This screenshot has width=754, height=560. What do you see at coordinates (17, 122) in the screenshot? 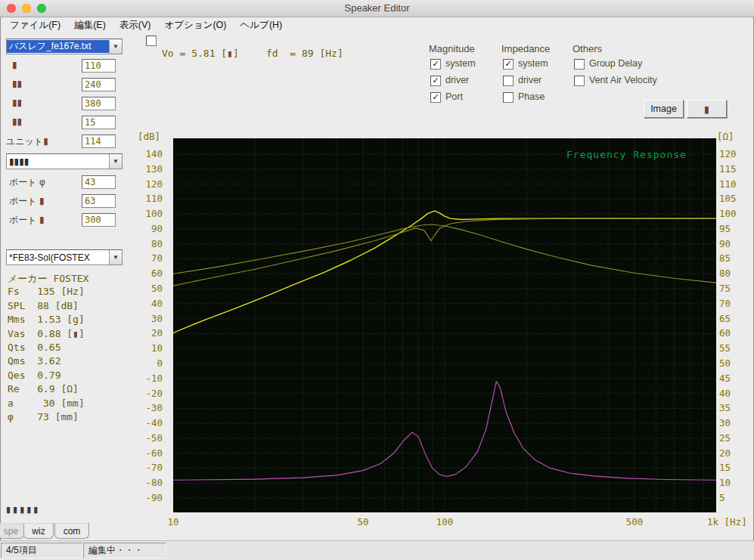
I see `enclosure-param-4-label: ▮▮` at bounding box center [17, 122].